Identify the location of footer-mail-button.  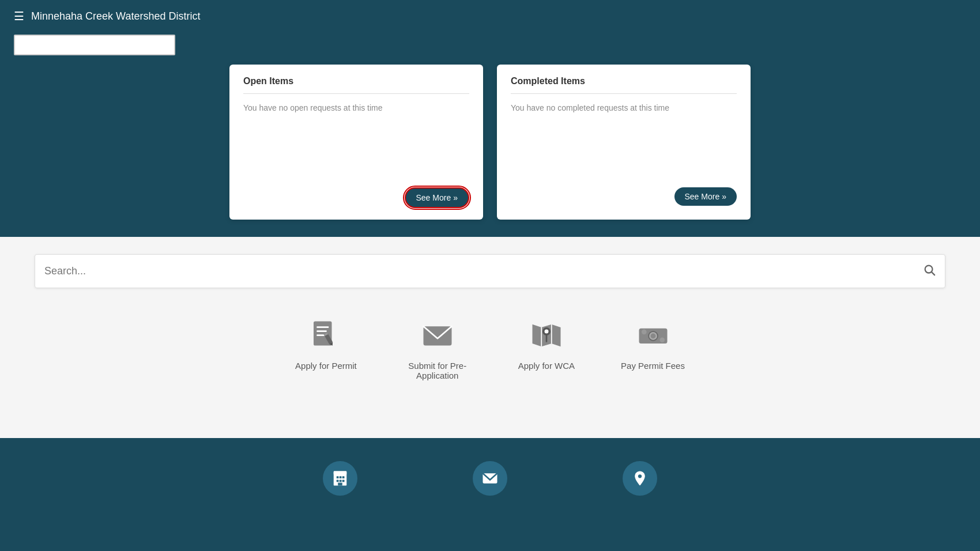
(490, 478).